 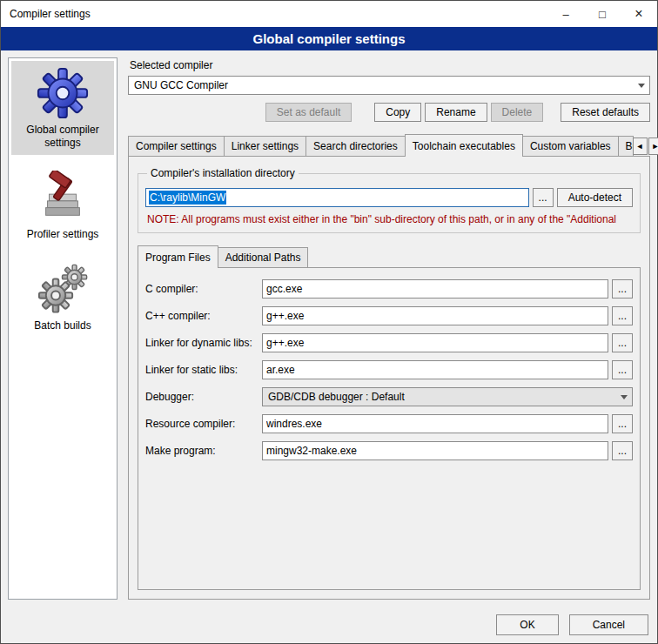 I want to click on program-tabs: Program Files Additional Paths, so click(x=389, y=256).